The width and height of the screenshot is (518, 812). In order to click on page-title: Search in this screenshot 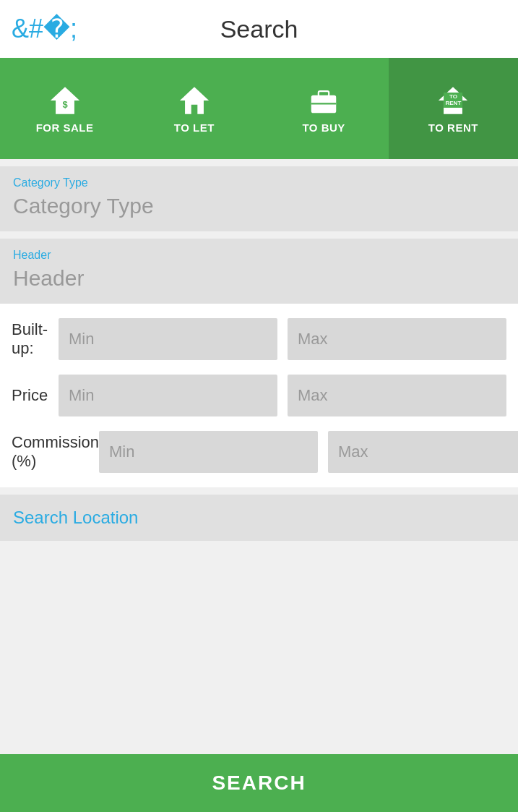, I will do `click(259, 29)`.